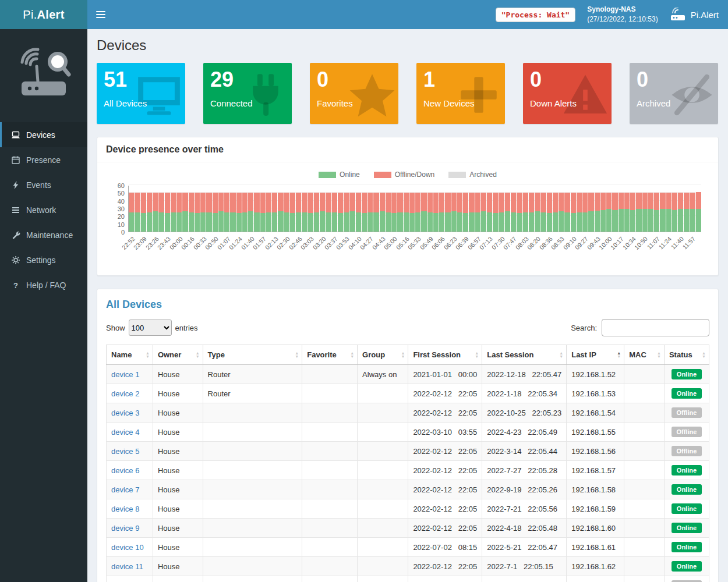 The width and height of the screenshot is (728, 582). What do you see at coordinates (383, 355) in the screenshot?
I see `column-header-group: Group▲▼` at bounding box center [383, 355].